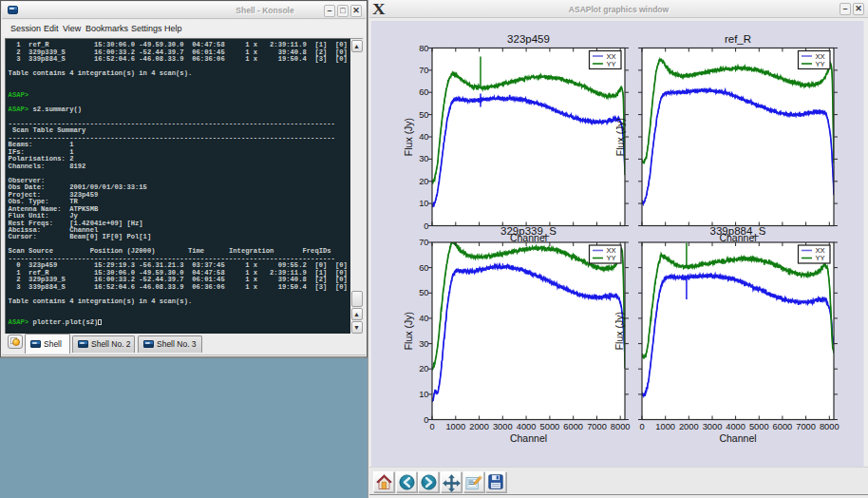 The width and height of the screenshot is (868, 498). I want to click on svg-text: ref_R, so click(738, 39).